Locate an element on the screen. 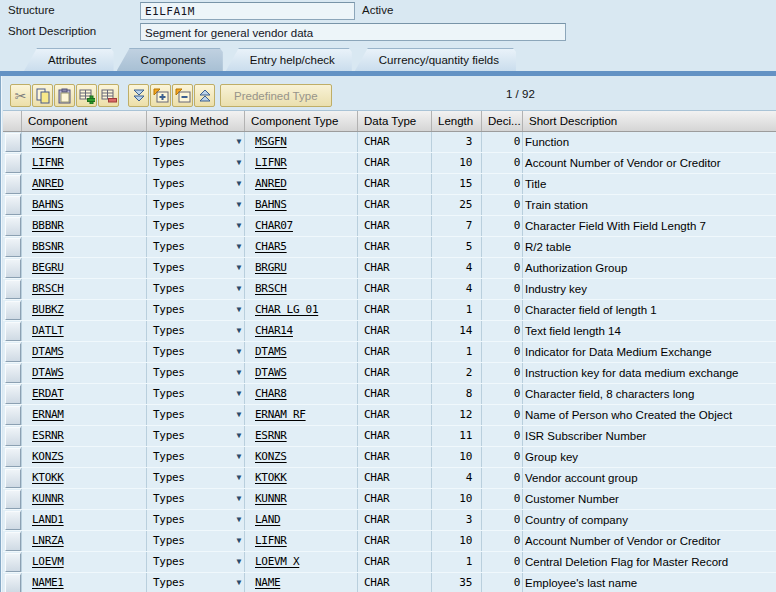 The image size is (776, 592). component-cell: BEGRU is located at coordinates (84, 268).